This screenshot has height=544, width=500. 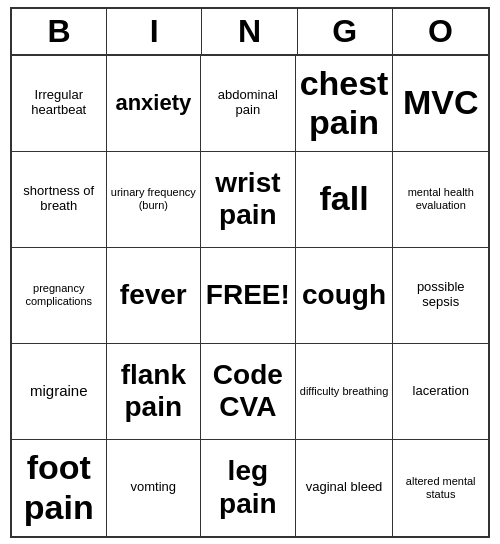 I want to click on bingo-cell-2: abdominal pain, so click(x=248, y=104).